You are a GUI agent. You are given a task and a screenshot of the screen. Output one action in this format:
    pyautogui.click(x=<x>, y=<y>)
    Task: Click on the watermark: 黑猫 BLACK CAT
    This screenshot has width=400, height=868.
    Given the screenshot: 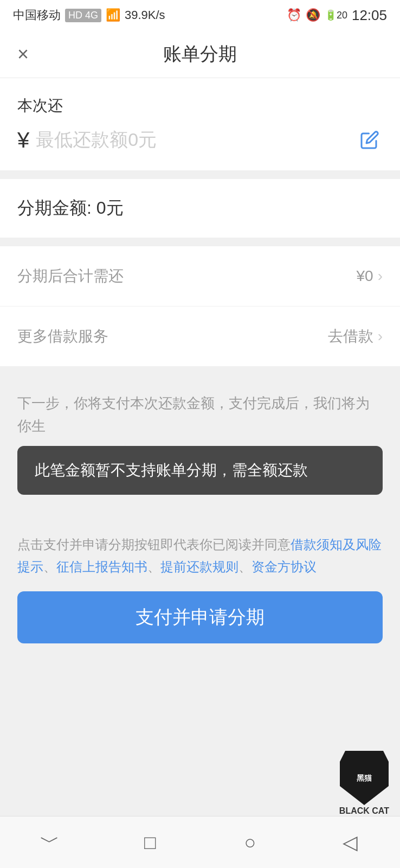 What is the action you would take?
    pyautogui.click(x=364, y=783)
    